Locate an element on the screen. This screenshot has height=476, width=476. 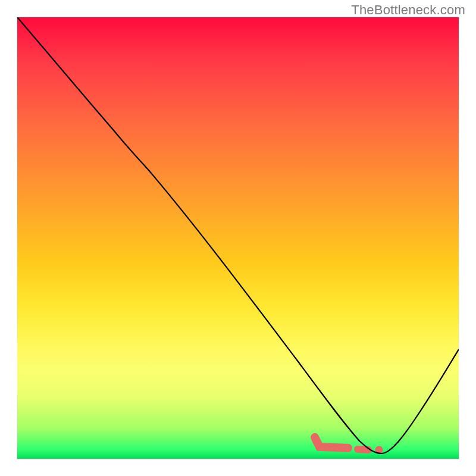
attribution-text: TheBottleneck.com is located at coordinates (408, 10).